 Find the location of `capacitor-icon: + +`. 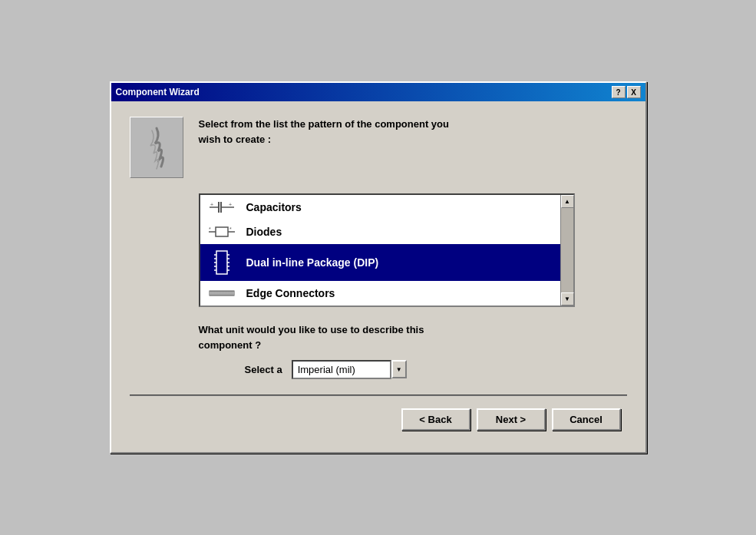

capacitor-icon: + + is located at coordinates (222, 207).